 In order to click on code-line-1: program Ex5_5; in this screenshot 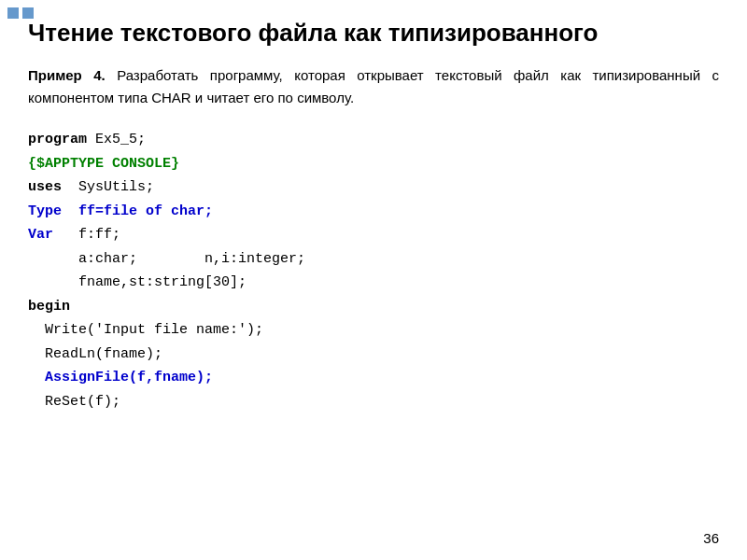, I will do `click(374, 140)`.